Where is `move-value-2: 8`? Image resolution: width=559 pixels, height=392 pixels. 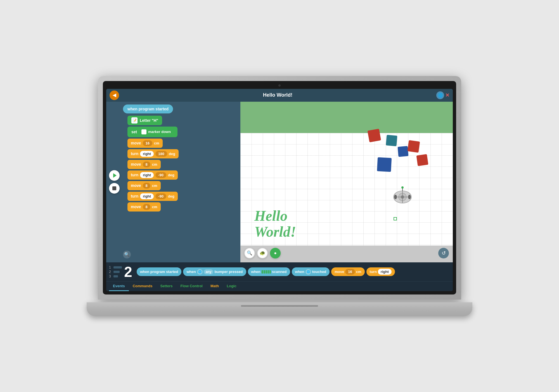
move-value-2: 8 is located at coordinates (146, 186).